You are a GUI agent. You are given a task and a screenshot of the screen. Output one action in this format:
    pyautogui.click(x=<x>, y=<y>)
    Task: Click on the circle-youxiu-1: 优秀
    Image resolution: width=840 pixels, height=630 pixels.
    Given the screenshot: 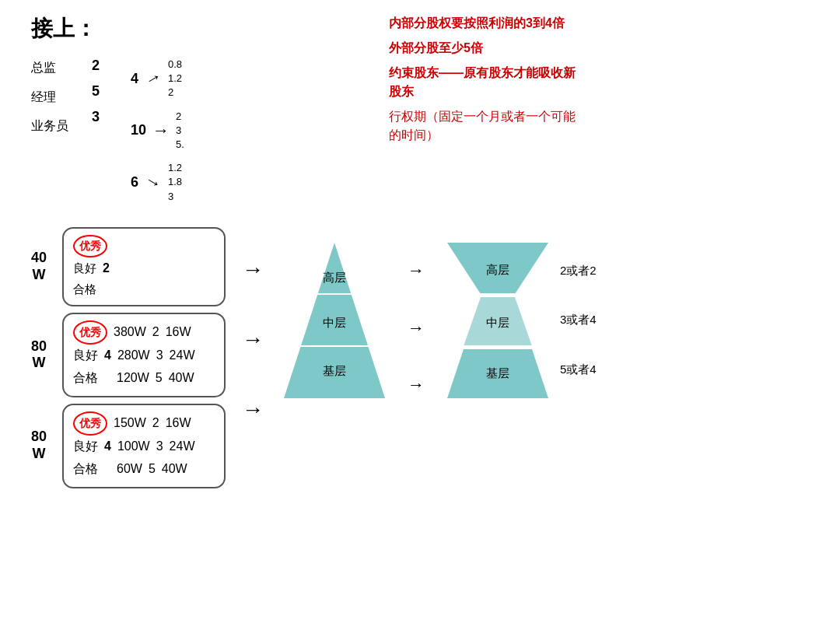 What is the action you would take?
    pyautogui.click(x=90, y=333)
    